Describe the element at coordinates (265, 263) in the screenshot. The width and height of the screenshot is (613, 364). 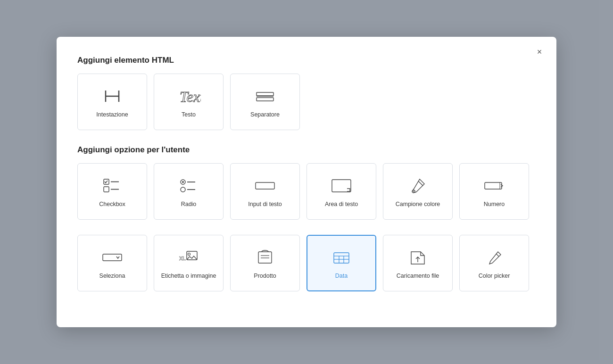
I see `card-prodotto: Prodotto` at that location.